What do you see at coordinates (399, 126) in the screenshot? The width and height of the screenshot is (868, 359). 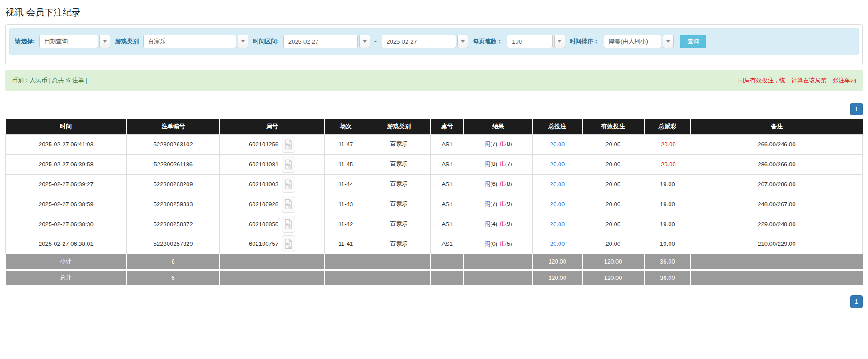 I see `col-header-game-type: 游戏类别` at bounding box center [399, 126].